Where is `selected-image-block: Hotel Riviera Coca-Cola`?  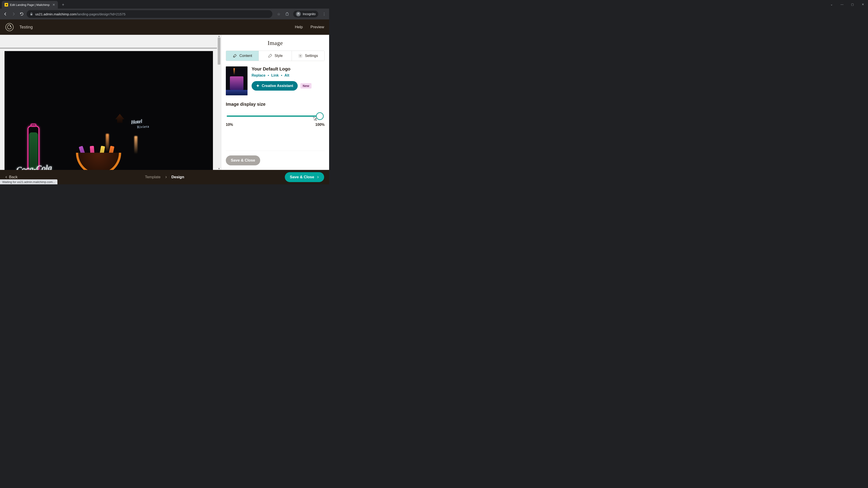
selected-image-block: Hotel Riviera Coca-Cola is located at coordinates (108, 110).